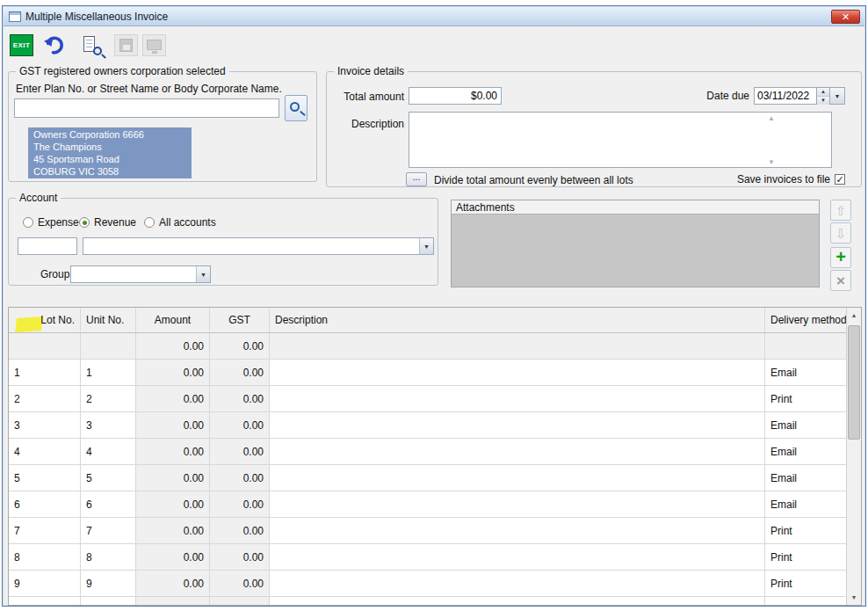 The height and width of the screenshot is (611, 868). Describe the element at coordinates (841, 280) in the screenshot. I see `attachment-remove-button: ×` at that location.